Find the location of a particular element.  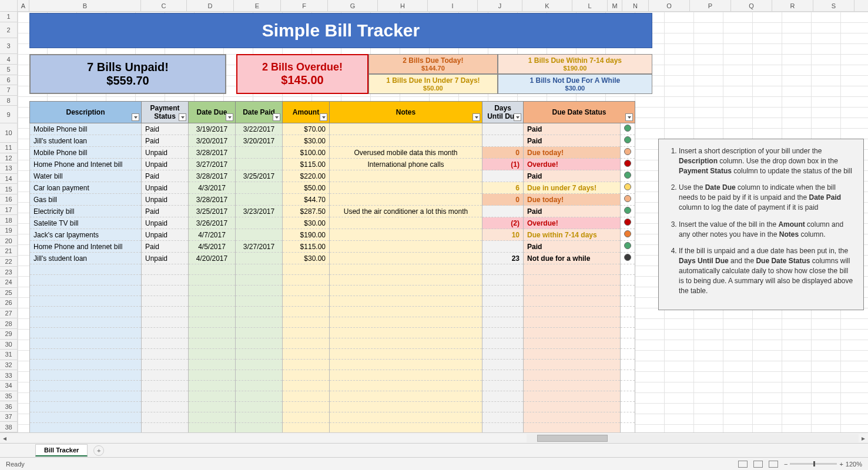

table-row: Mobile Phone bill Paid 3/19/2017 3/22/20… is located at coordinates (333, 129).